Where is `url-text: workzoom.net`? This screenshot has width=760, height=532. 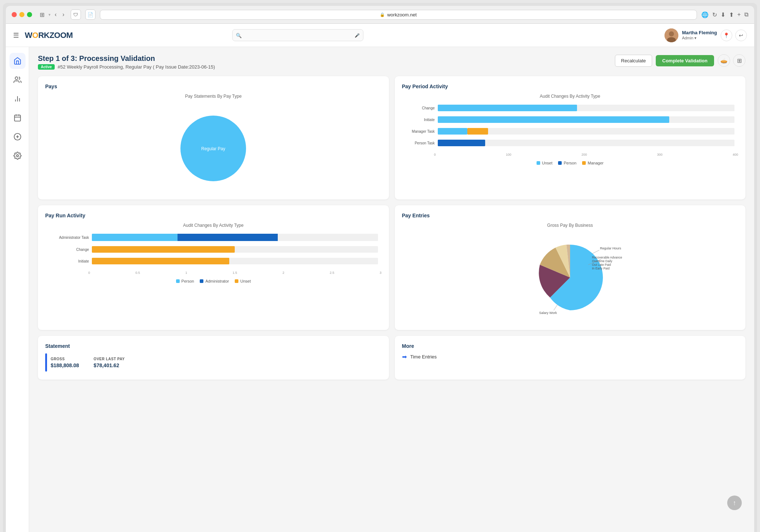
url-text: workzoom.net is located at coordinates (402, 15).